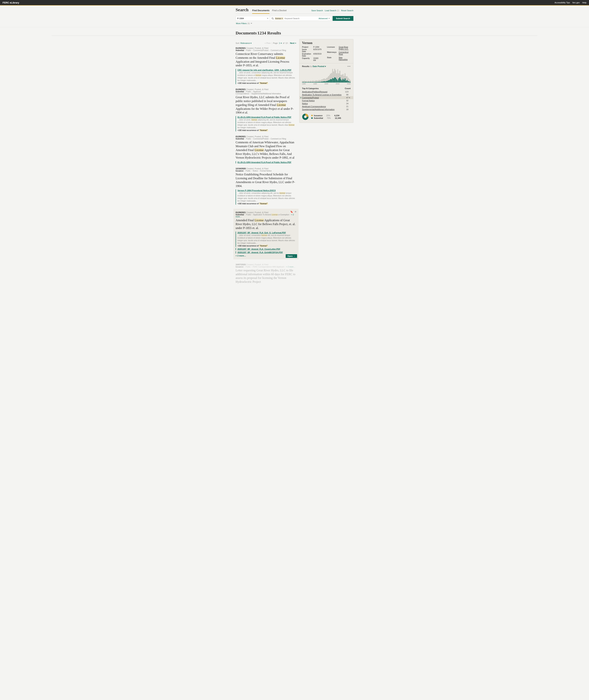 This screenshot has width=589, height=700. What do you see at coordinates (301, 18) in the screenshot?
I see `keyword-input` at bounding box center [301, 18].